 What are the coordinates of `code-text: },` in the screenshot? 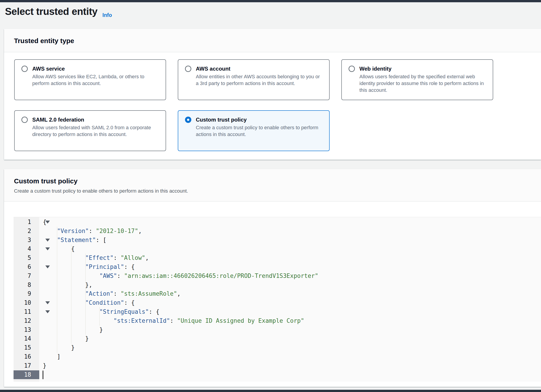 It's located at (68, 285).